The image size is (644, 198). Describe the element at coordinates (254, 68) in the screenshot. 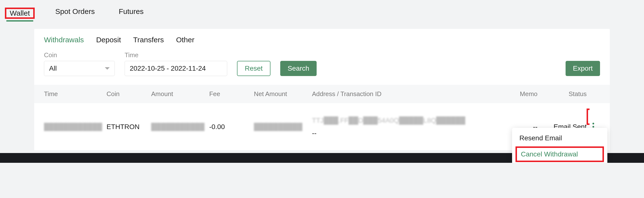

I see `reset-button: Reset` at that location.